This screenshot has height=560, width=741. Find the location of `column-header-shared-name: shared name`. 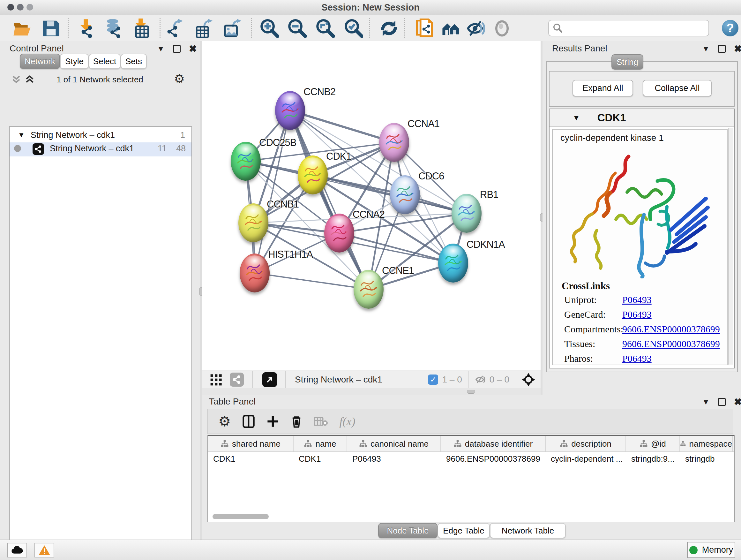

column-header-shared-name: shared name is located at coordinates (251, 444).